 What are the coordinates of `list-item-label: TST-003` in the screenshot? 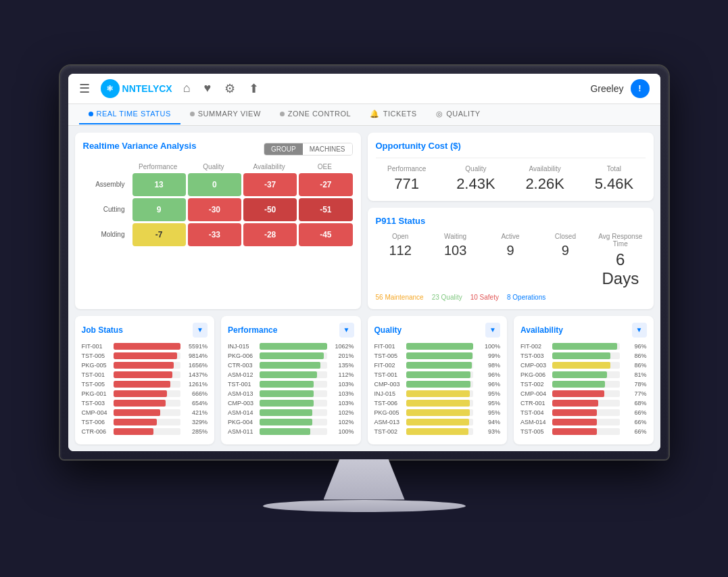 It's located at (96, 403).